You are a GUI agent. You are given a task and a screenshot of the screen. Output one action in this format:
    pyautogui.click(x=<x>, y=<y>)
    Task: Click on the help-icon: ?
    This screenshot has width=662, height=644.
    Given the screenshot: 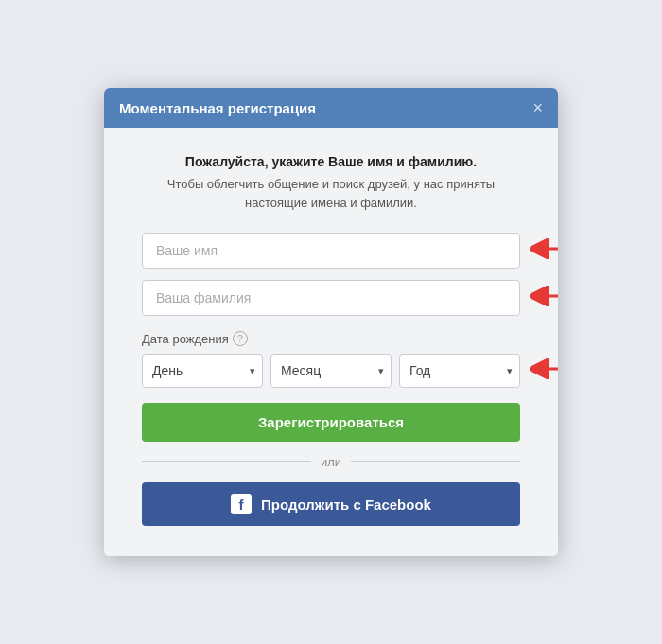 What is the action you would take?
    pyautogui.click(x=240, y=339)
    